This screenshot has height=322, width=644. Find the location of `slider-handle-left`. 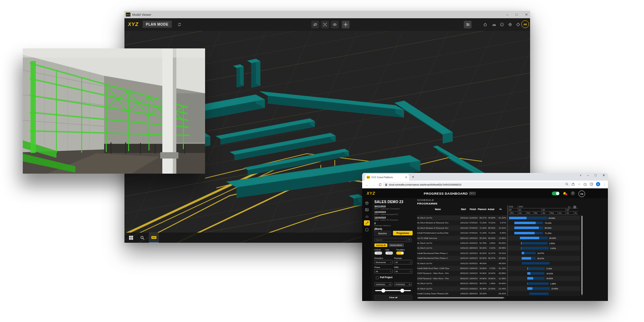

slider-handle-left is located at coordinates (384, 290).